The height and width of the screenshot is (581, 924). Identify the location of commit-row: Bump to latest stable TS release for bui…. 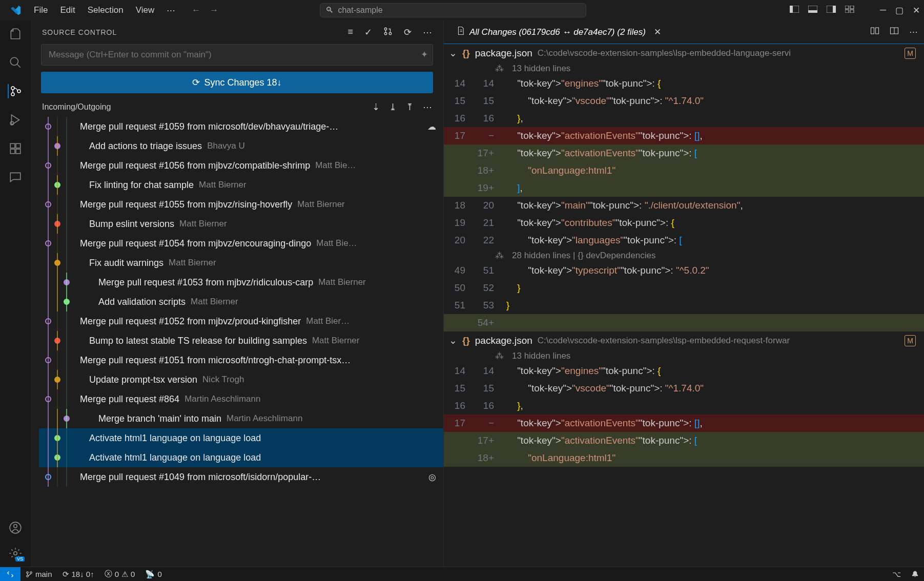
(241, 341).